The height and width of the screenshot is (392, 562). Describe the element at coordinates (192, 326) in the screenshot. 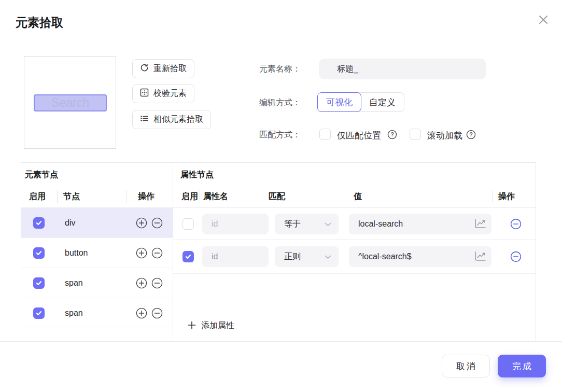

I see `plus-icon` at that location.